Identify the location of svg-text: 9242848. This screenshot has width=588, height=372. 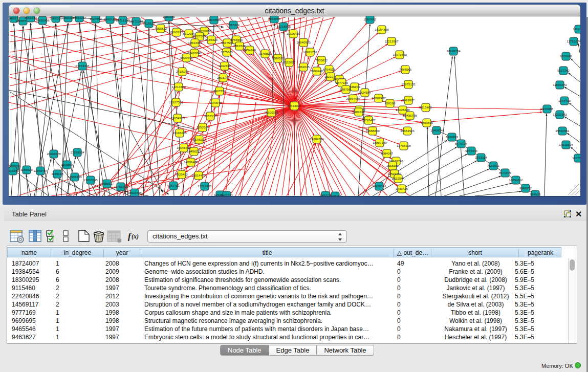
(225, 65).